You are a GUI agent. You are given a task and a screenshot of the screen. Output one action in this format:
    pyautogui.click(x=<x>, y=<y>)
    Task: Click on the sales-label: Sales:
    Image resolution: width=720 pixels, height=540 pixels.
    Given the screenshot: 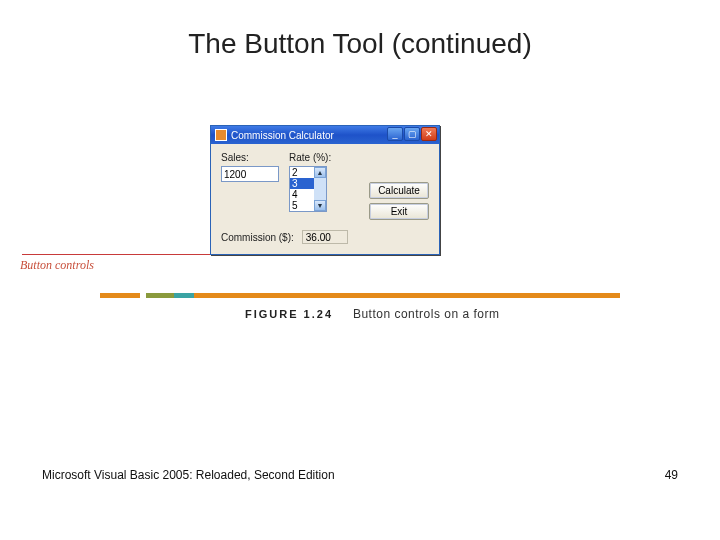 What is the action you would take?
    pyautogui.click(x=250, y=158)
    